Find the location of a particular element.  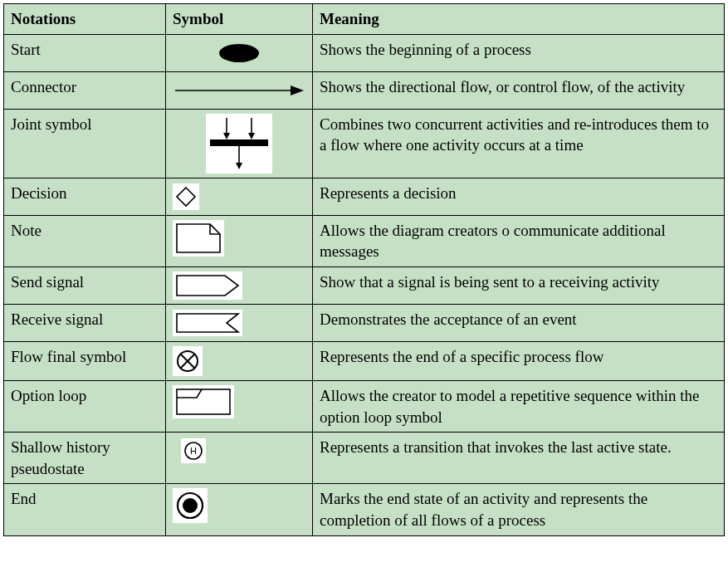

notation-cell: Option loop is located at coordinates (85, 406).